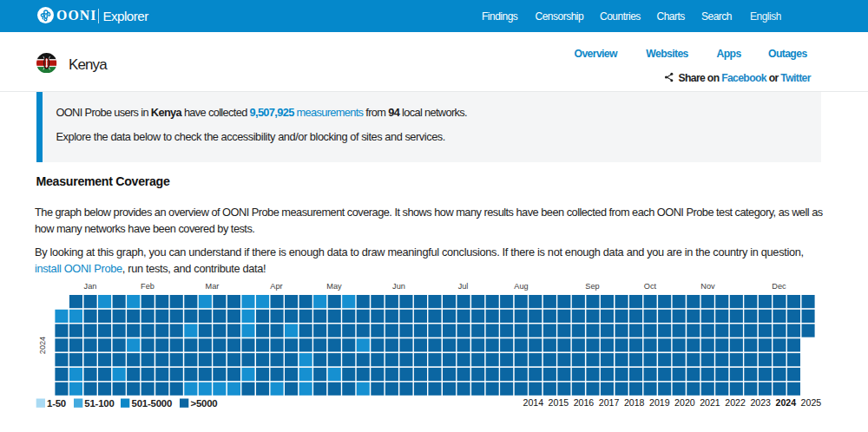 The height and width of the screenshot is (432, 868). I want to click on svg-text: 2019, so click(660, 403).